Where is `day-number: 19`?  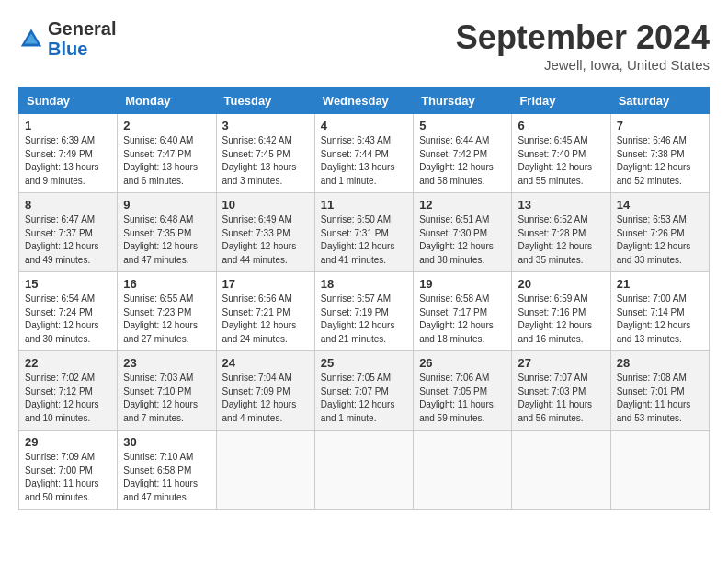 day-number: 19 is located at coordinates (462, 283).